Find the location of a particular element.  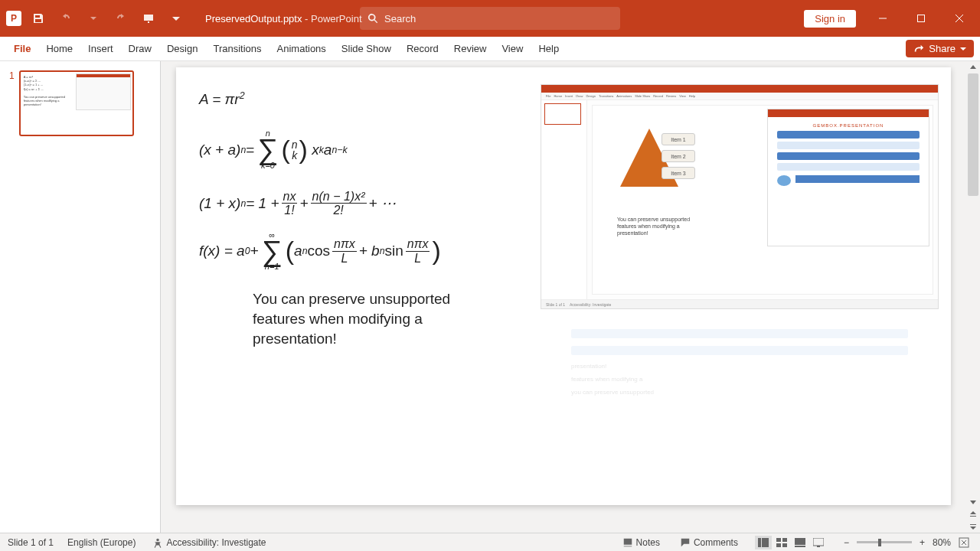

save-button is located at coordinates (38, 18).